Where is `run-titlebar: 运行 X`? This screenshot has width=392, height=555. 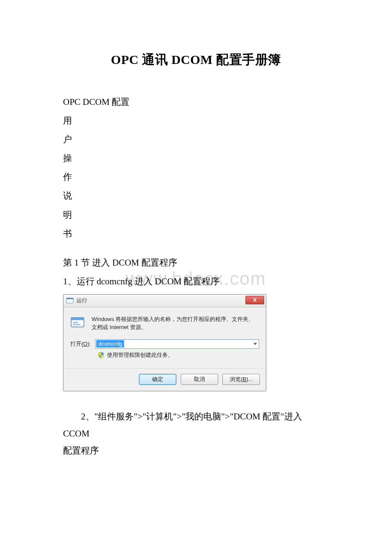
run-titlebar: 运行 X is located at coordinates (164, 301).